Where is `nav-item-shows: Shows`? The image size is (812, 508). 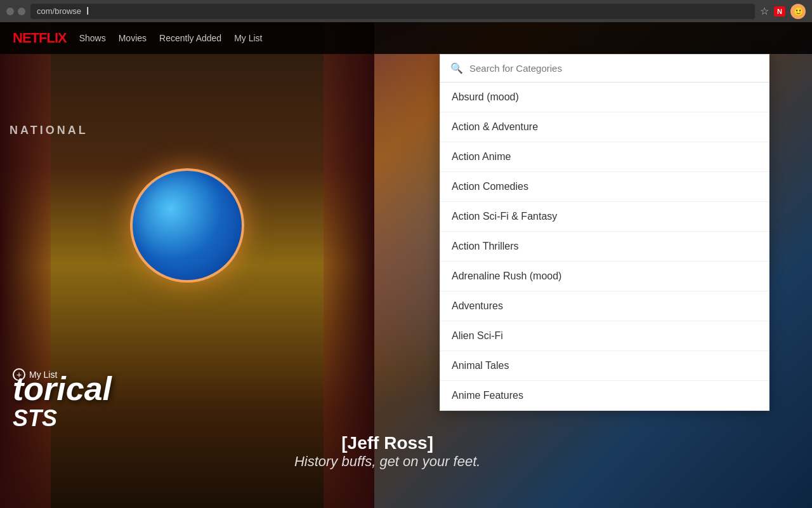 nav-item-shows: Shows is located at coordinates (93, 38).